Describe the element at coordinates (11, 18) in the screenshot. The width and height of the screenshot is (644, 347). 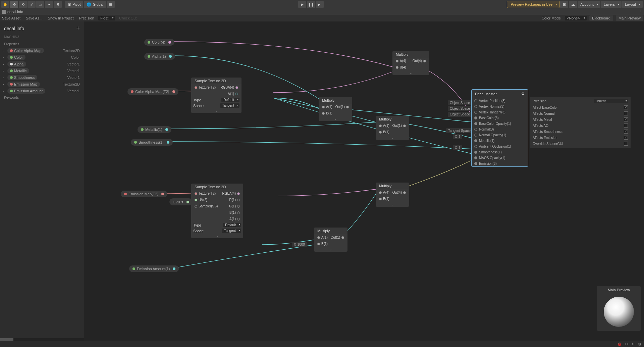
I see `save-asset-button: Save Asset` at that location.